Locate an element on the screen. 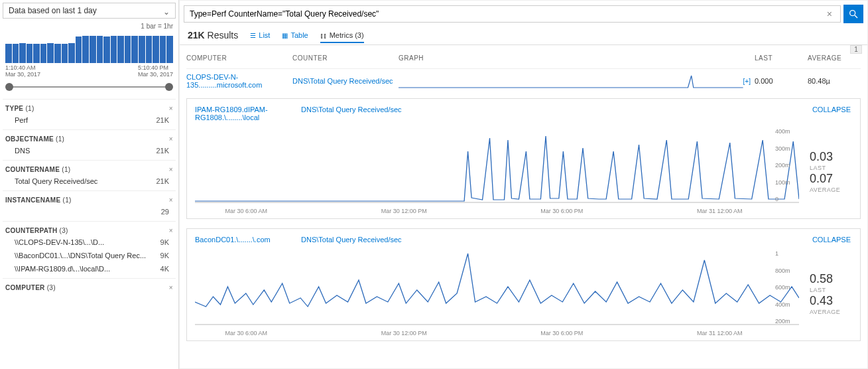 This screenshot has width=868, height=369. computer-link: BaconDC01.\.......\.com is located at coordinates (248, 240).